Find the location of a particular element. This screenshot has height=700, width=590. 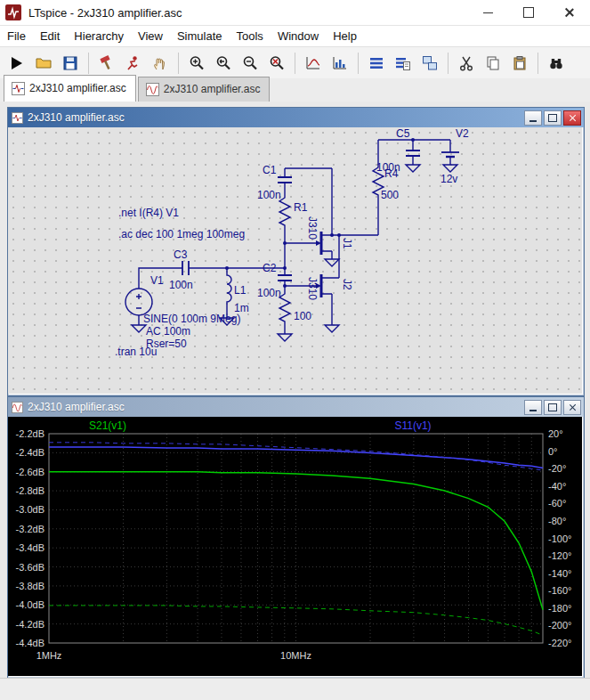

find-button is located at coordinates (556, 63).